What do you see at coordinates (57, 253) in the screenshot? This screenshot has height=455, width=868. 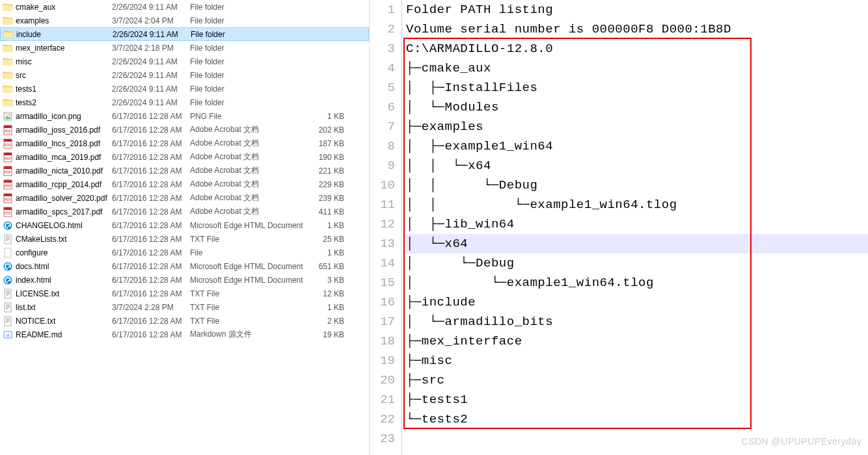 I see `file-name-cell: configure` at bounding box center [57, 253].